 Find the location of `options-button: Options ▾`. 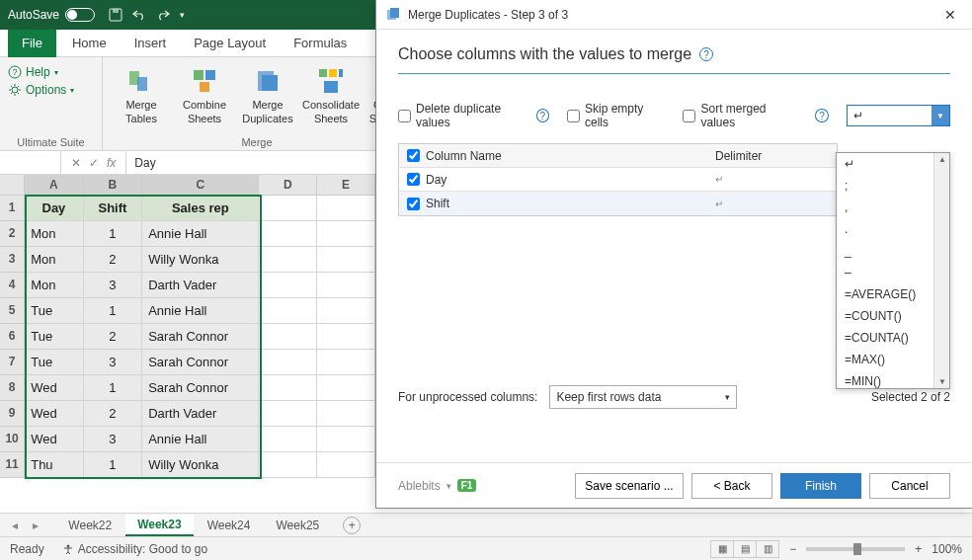

options-button: Options ▾ is located at coordinates (51, 90).